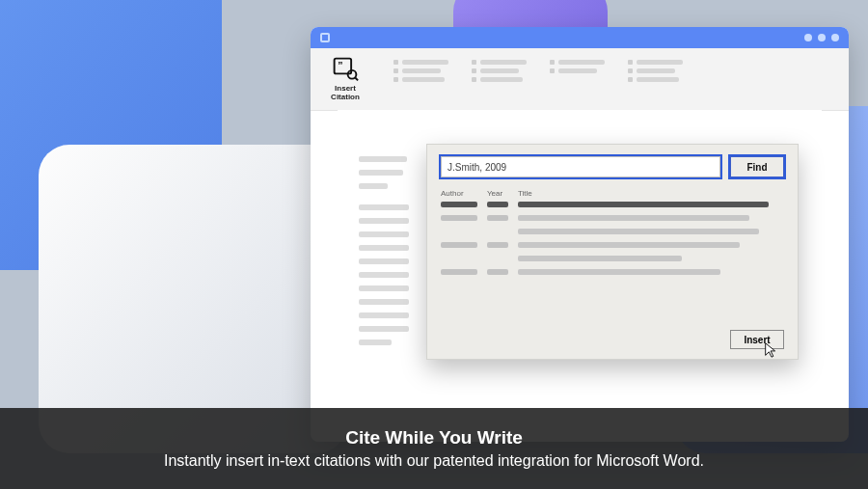 This screenshot has height=489, width=868. I want to click on window-menu-icon, so click(325, 38).